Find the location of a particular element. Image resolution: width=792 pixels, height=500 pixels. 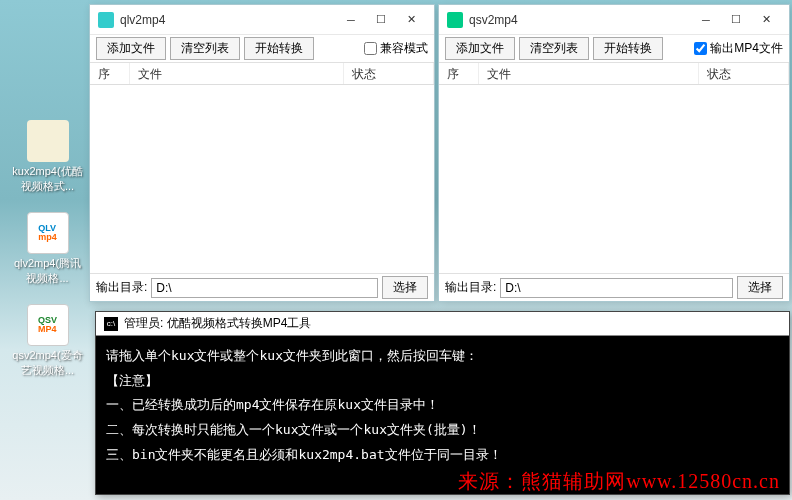

file-icon: QSVMP4 is located at coordinates (48, 325).